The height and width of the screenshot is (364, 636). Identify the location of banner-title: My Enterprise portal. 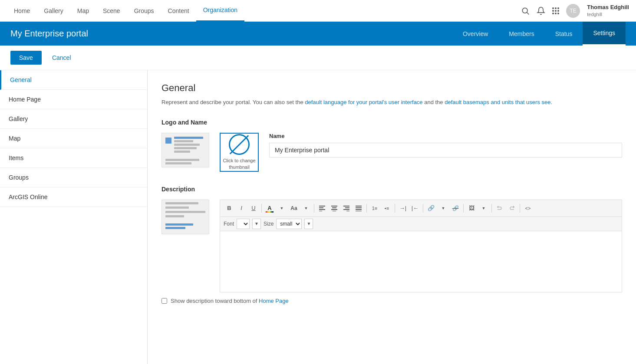
(49, 34).